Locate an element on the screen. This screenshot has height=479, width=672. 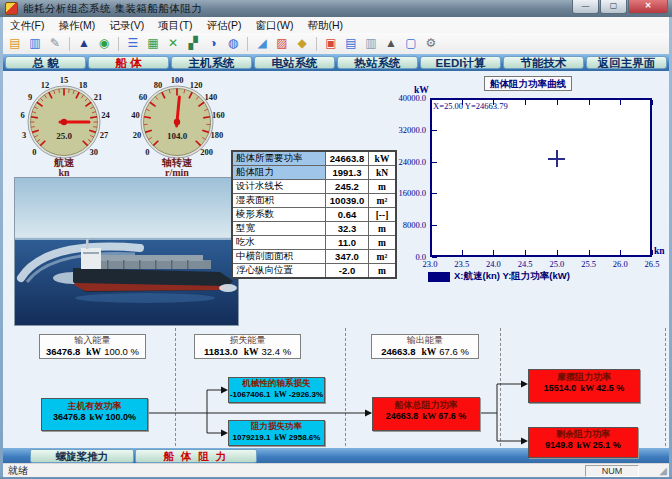
row-label: 船体所需要功率 is located at coordinates (279, 158).